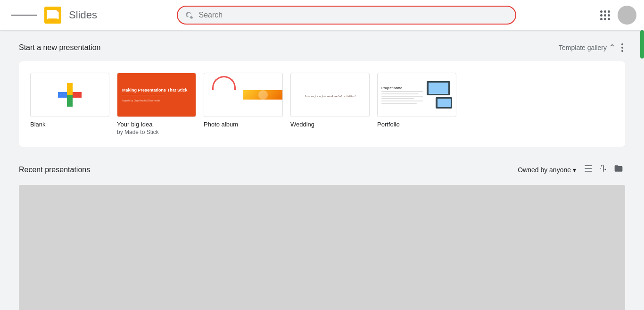 The width and height of the screenshot is (644, 310). Describe the element at coordinates (330, 95) in the screenshot. I see `template-wedding-thumb: Join us for a fall weekend of activities…` at that location.